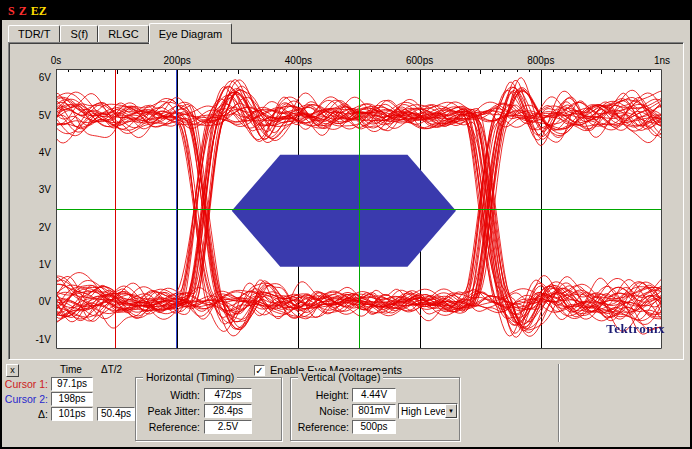  I want to click on vertical-voltage-group: Vertical (Voltage) Height: Noise: Refere…, so click(375, 409).